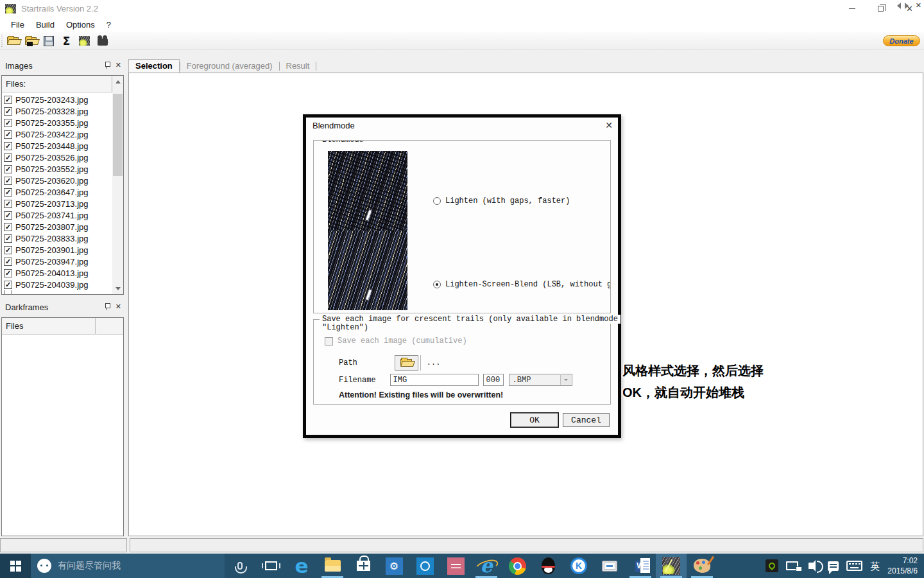  What do you see at coordinates (57, 293) in the screenshot?
I see `file-row-partial` at bounding box center [57, 293].